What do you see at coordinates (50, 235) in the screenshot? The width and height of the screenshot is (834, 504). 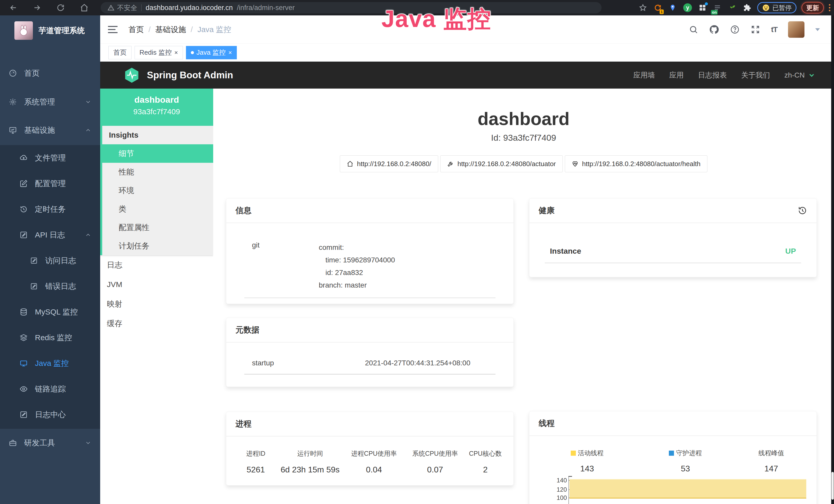 I see `sidebar-item-label: API 日志` at bounding box center [50, 235].